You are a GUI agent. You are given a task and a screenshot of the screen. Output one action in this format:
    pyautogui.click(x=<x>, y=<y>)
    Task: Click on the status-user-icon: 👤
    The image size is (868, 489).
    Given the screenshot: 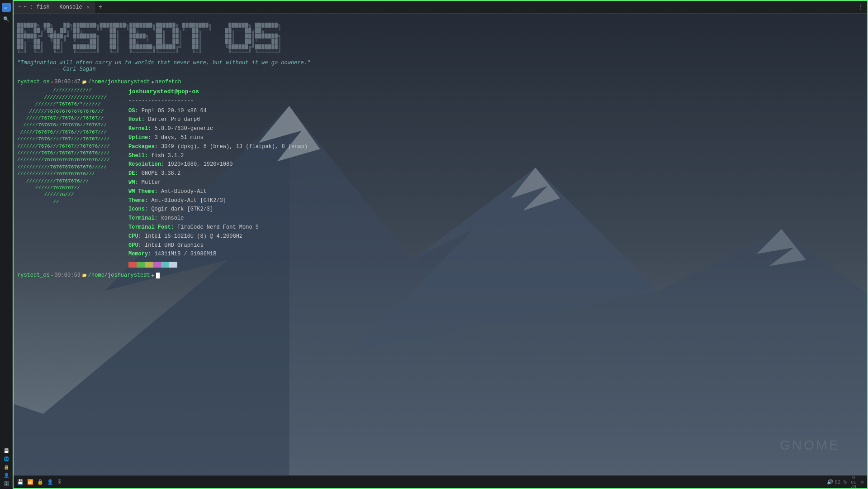 What is the action you would take?
    pyautogui.click(x=50, y=482)
    